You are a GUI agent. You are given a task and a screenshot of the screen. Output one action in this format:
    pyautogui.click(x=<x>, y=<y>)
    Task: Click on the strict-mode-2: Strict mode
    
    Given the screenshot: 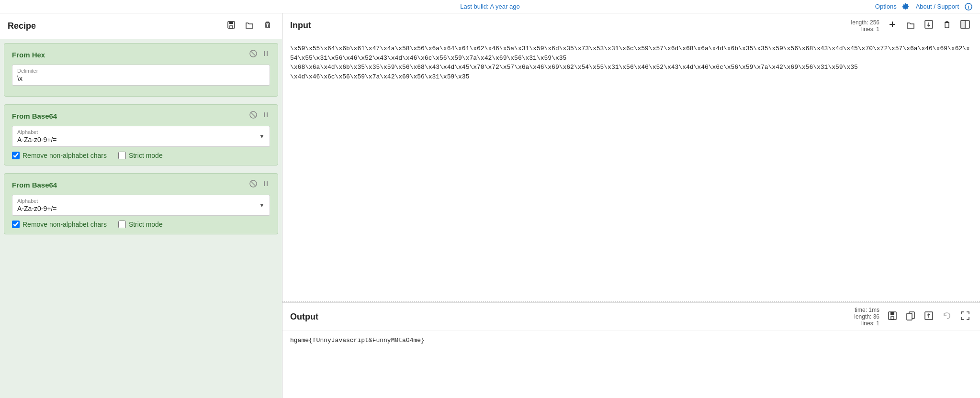 What is the action you would take?
    pyautogui.click(x=141, y=224)
    